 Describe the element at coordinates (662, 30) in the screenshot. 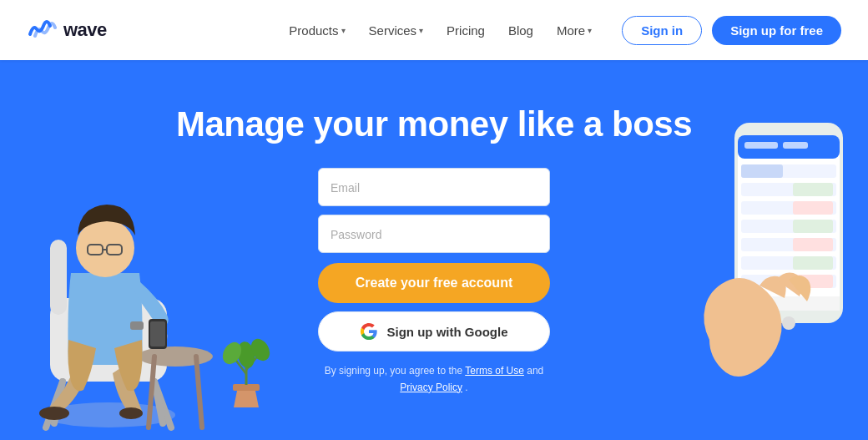

I see `signin-button: Sign in` at that location.